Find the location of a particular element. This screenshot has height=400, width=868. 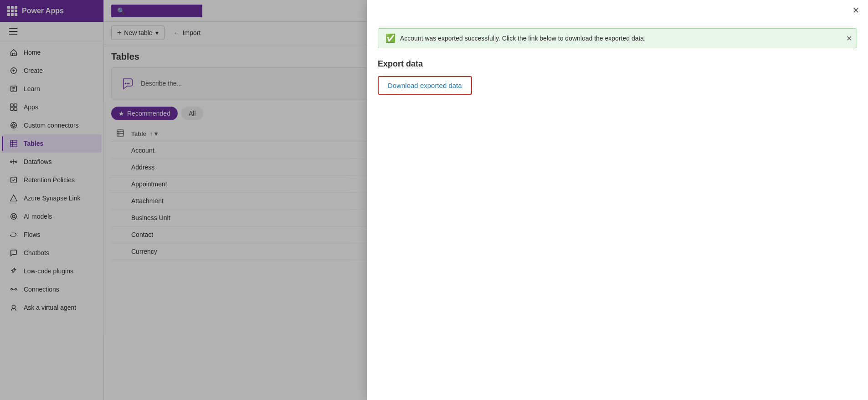

download-label: Download exported data is located at coordinates (425, 86).